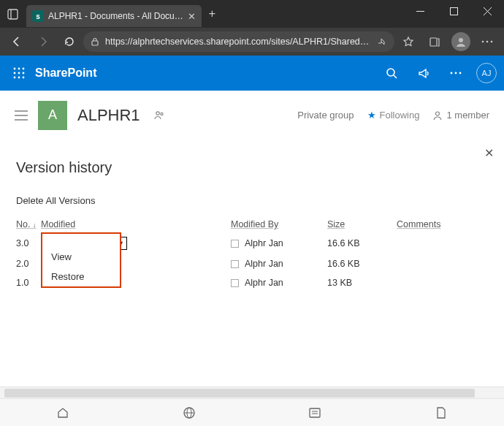  I want to click on forward-button, so click(43, 42).